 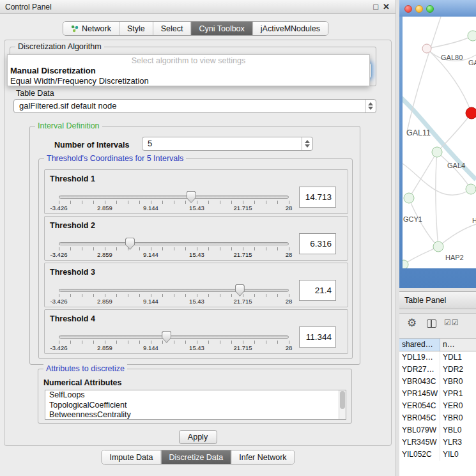 What do you see at coordinates (440, 142) in the screenshot?
I see `network-canvas: GAL80 GA GAL11 GAL4 GCY1 H HAP2` at bounding box center [440, 142].